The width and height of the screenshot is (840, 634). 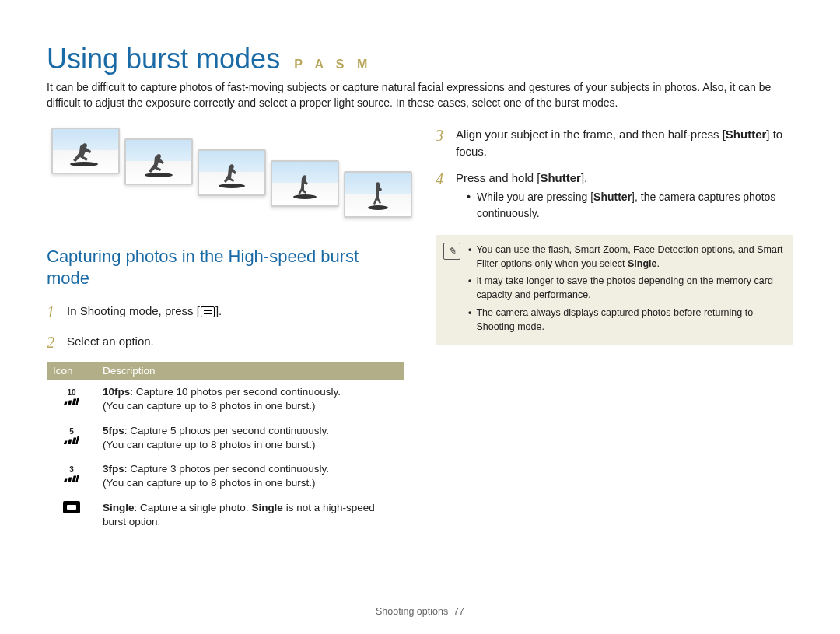 What do you see at coordinates (333, 65) in the screenshot?
I see `mode-indicator: P A S M` at bounding box center [333, 65].